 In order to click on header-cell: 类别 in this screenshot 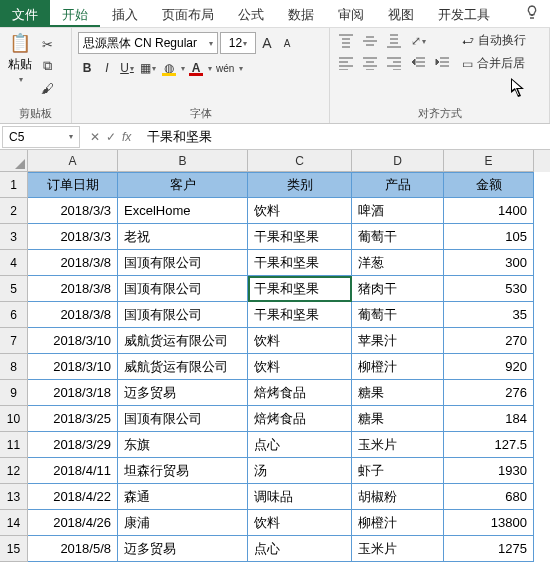, I will do `click(300, 185)`.